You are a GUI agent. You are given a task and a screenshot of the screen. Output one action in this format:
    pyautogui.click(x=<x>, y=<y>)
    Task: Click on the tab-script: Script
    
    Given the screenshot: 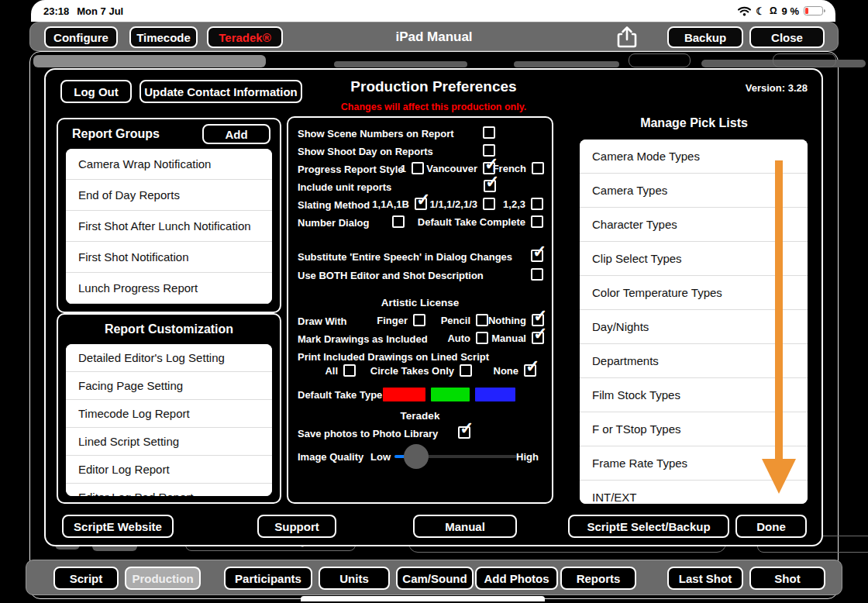 What is the action you would take?
    pyautogui.click(x=86, y=578)
    